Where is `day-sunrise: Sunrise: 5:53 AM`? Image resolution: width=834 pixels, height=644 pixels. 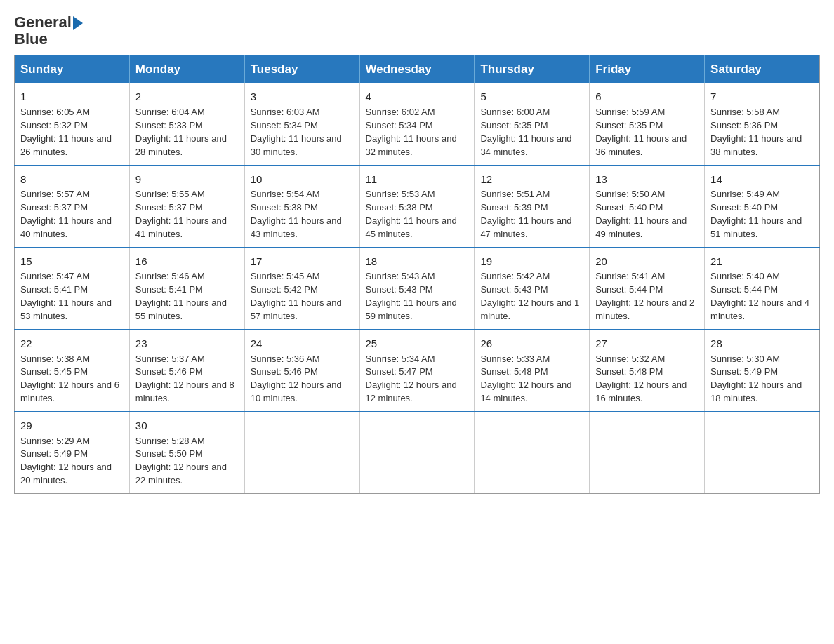 day-sunrise: Sunrise: 5:53 AM is located at coordinates (417, 195).